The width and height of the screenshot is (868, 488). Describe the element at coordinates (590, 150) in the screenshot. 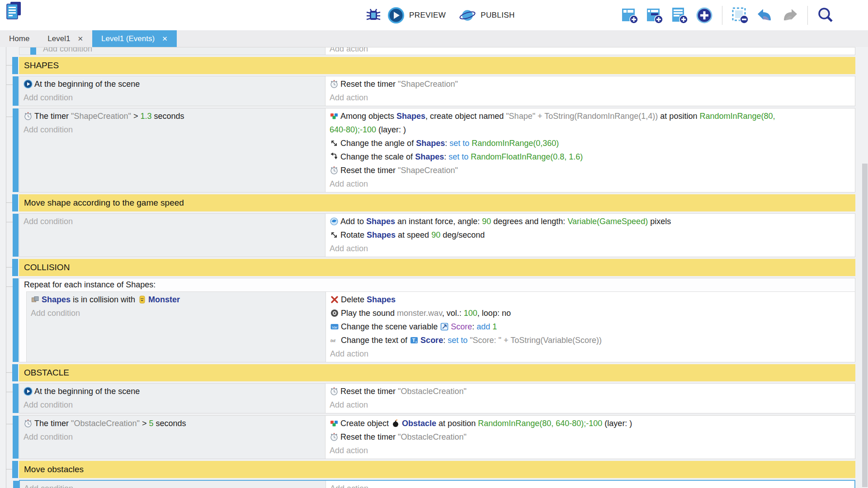

I see `action-cell: Among objects Shapes, create object name…` at that location.